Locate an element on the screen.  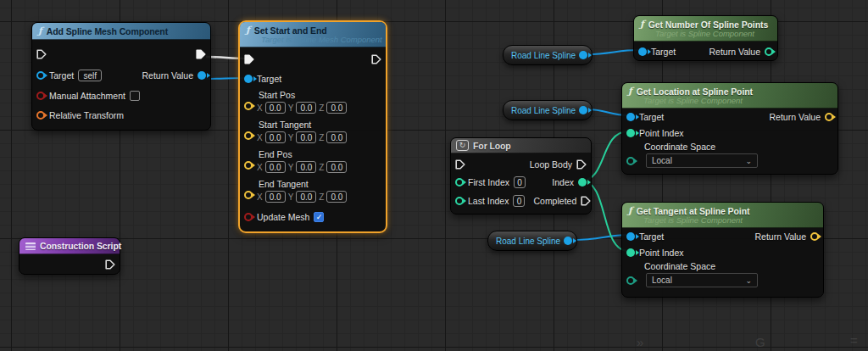
node-header: ƒ Get Tangent at Spline Point Target is … is located at coordinates (722, 215).